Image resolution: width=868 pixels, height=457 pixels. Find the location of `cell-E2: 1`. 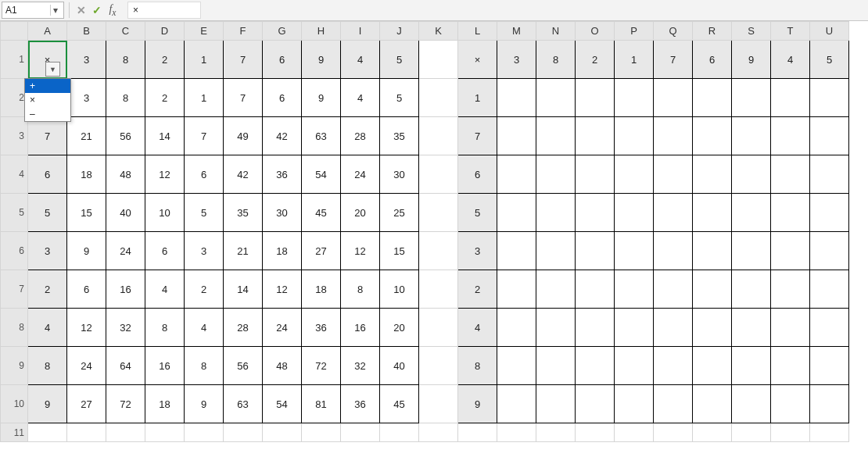

cell-E2: 1 is located at coordinates (204, 98).